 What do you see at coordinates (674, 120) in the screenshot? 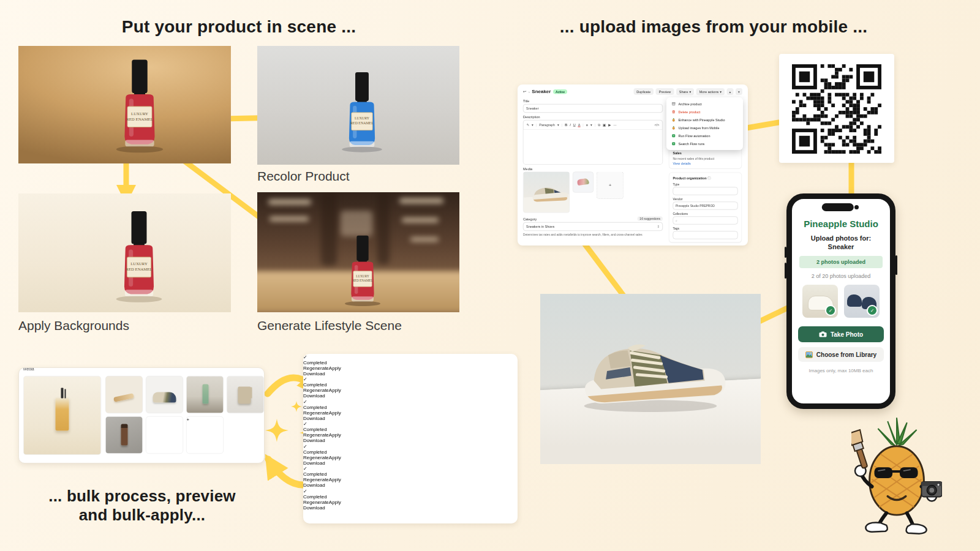
I see `pineapple-icon` at bounding box center [674, 120].